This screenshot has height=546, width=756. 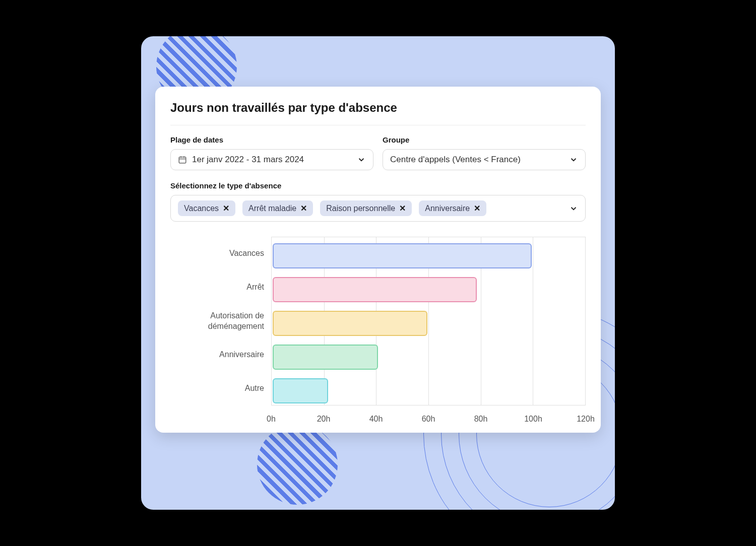 I want to click on filter-tag-label: Vacances, so click(x=202, y=209).